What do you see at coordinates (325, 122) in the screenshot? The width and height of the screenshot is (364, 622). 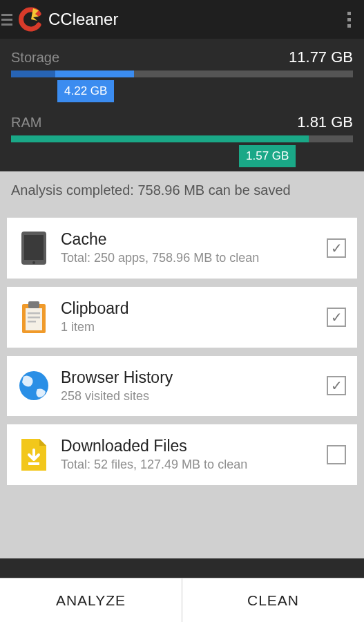 I see `ram-total: 1.81 GB` at bounding box center [325, 122].